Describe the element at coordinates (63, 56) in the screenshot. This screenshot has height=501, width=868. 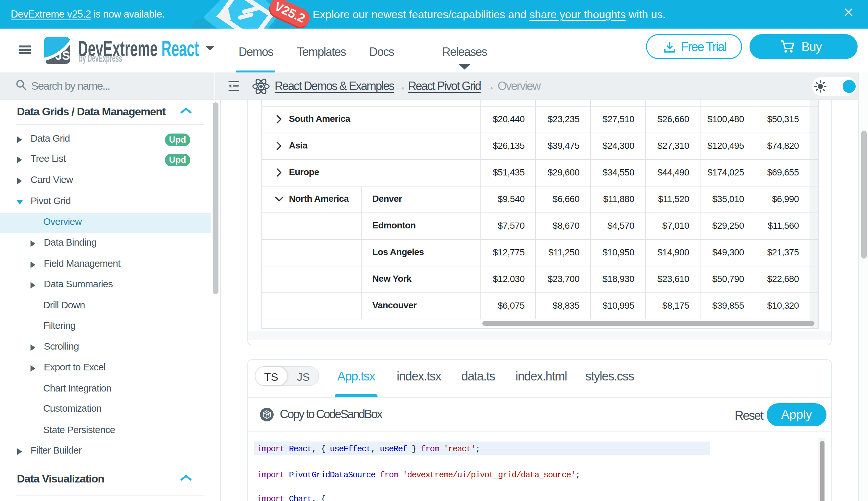
I see `svg-text: JS` at that location.